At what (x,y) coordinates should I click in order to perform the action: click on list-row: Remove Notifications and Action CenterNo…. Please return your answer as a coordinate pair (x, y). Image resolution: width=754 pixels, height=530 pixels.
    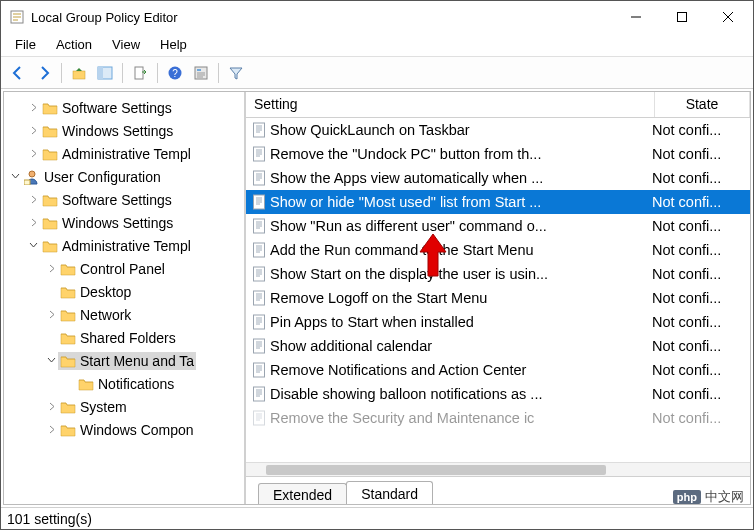
    Looking at the image, I should click on (498, 370).